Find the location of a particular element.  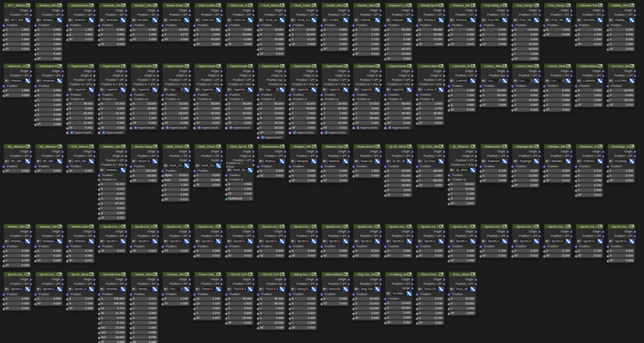

nodegroup-name-field: Lor... is located at coordinates (493, 81).